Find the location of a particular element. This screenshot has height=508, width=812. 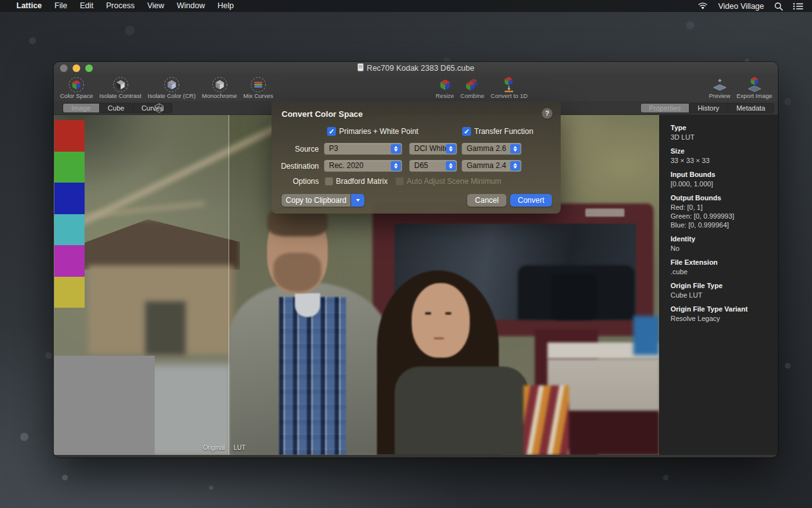

bradford-matrix-checkbox is located at coordinates (329, 181).